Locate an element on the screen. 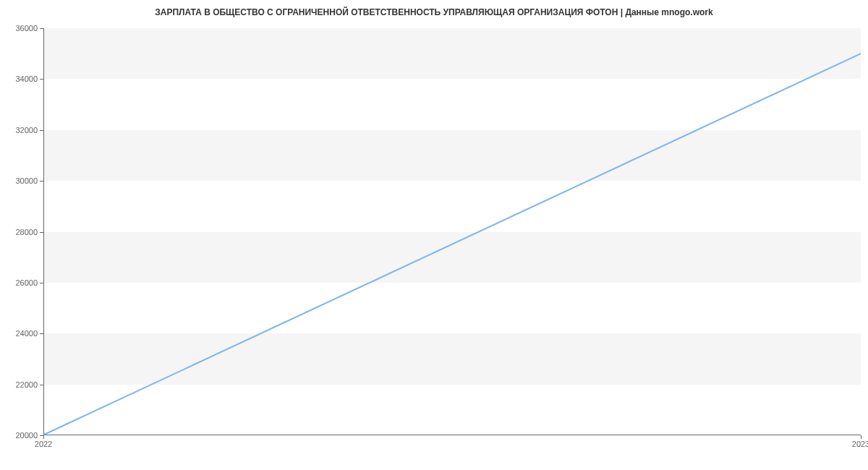  y-tick-label: 30000 is located at coordinates (22, 181).